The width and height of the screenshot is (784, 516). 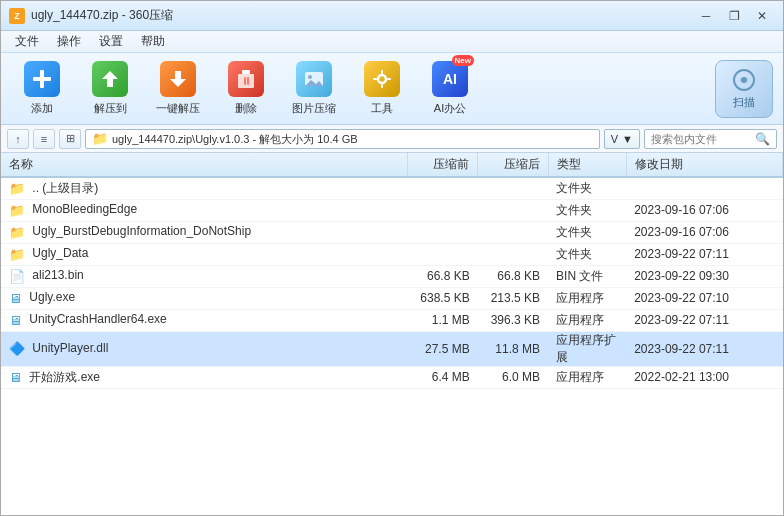 I want to click on menu-settings: 设置, so click(x=111, y=42).